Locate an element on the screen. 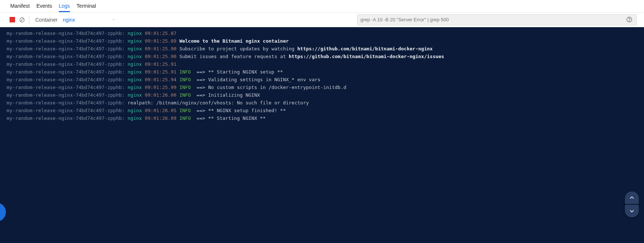  tabs-bar: ManifestEventsLogsTerminal is located at coordinates (322, 6).